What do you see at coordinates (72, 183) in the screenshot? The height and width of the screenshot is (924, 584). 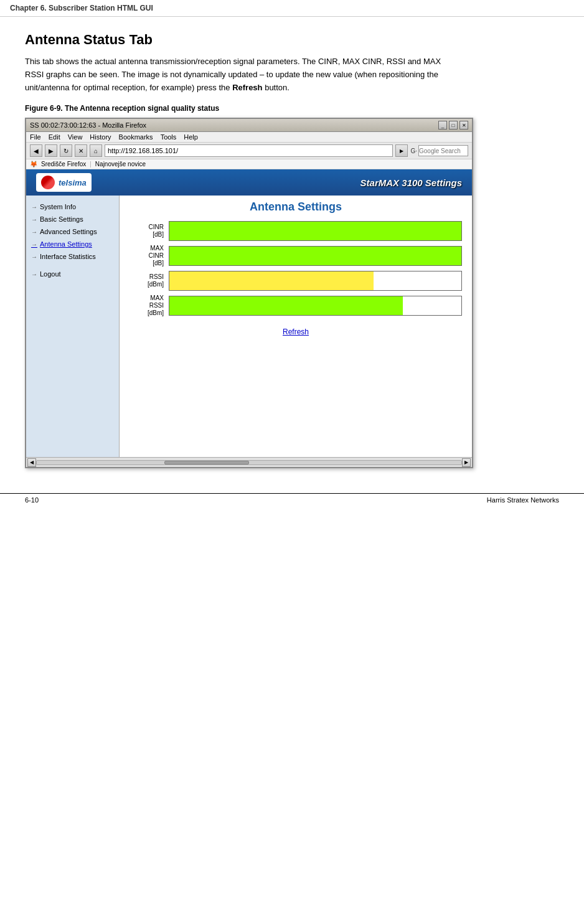 I see `logo-text: telsima` at bounding box center [72, 183].